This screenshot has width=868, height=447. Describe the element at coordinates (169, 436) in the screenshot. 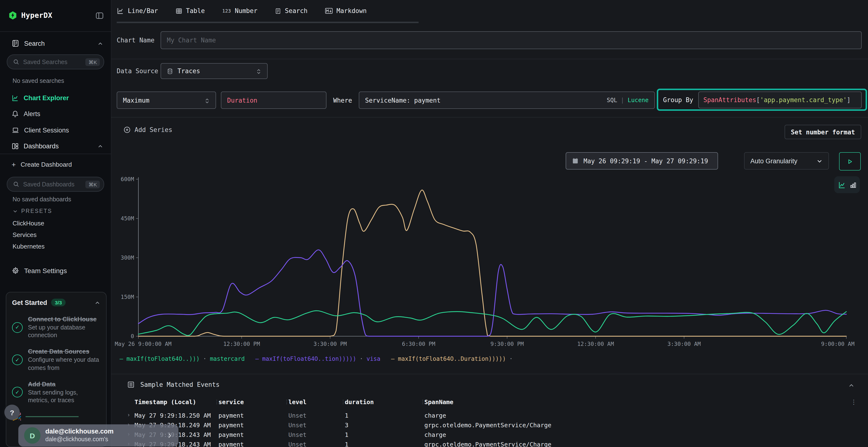

I see `chevron-right-icon` at that location.